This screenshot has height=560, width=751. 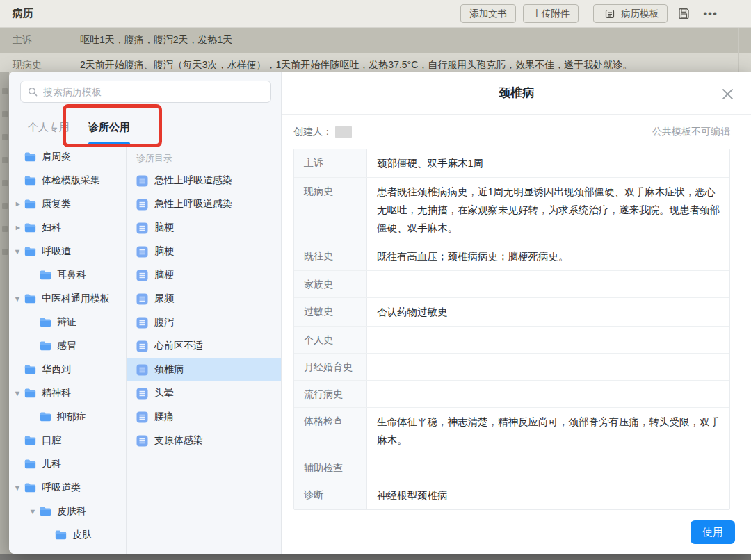 What do you see at coordinates (610, 14) in the screenshot?
I see `book-icon` at bounding box center [610, 14].